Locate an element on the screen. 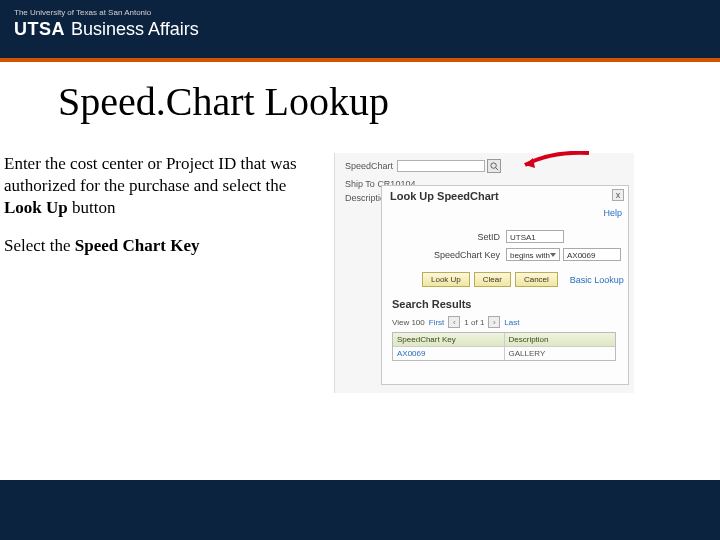 This screenshot has width=720, height=540. slide-title: Speed.Chart Lookup is located at coordinates (365, 102).